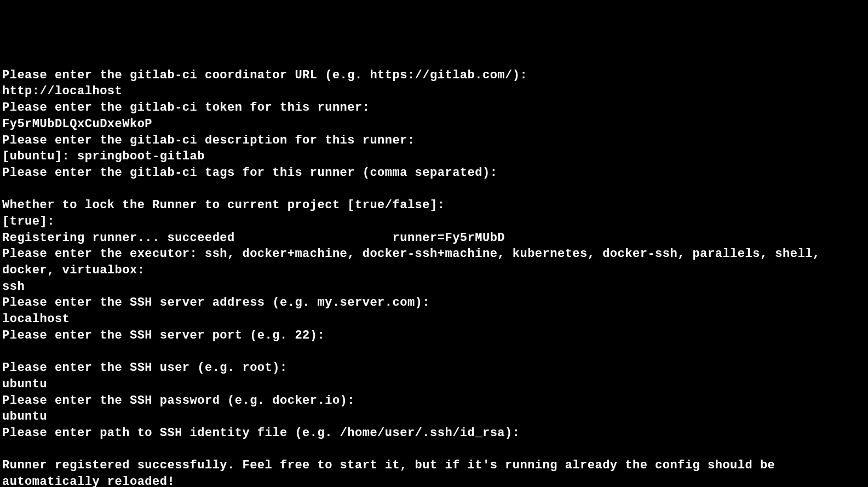 This screenshot has height=487, width=868. I want to click on terminal-line: Runner registered successfully. Feel fre…, so click(392, 473).